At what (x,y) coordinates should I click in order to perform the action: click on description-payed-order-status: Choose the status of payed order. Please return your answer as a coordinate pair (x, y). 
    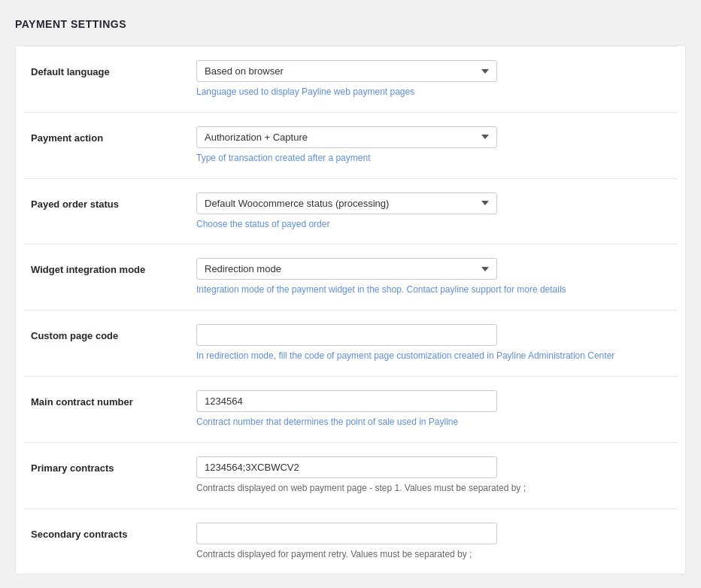
    Looking at the image, I should click on (433, 224).